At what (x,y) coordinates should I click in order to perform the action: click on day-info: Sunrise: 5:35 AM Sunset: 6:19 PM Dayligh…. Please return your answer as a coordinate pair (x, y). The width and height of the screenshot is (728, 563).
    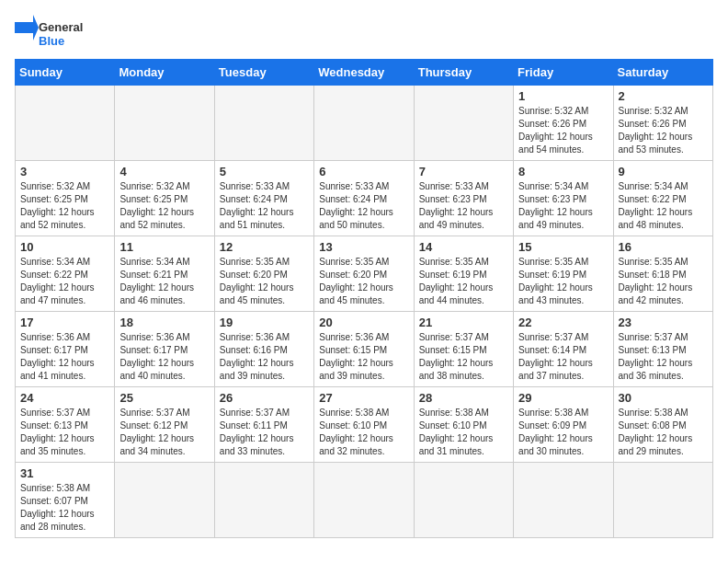
    Looking at the image, I should click on (463, 282).